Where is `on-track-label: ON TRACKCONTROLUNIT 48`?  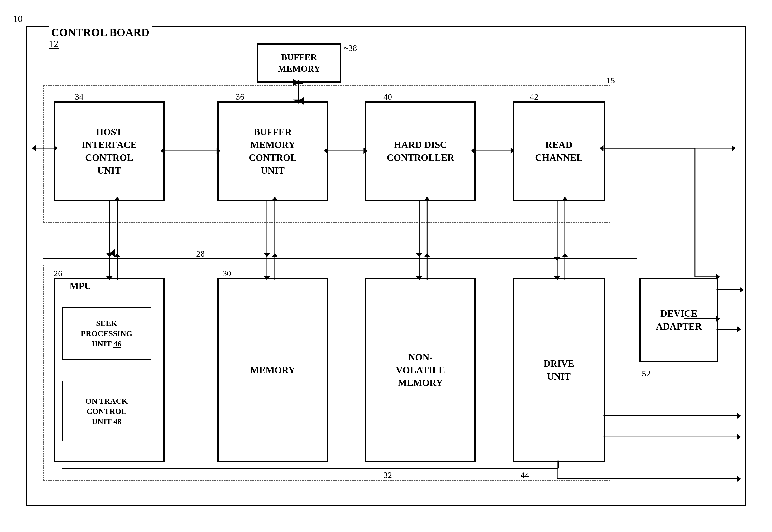
on-track-label: ON TRACKCONTROLUNIT 48 is located at coordinates (107, 411).